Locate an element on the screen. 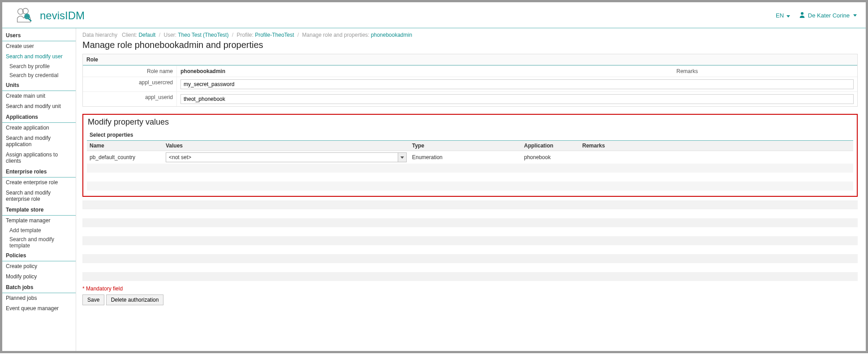 The width and height of the screenshot is (868, 355). breadcrumb-manage-link: phonebookadmin is located at coordinates (391, 35).